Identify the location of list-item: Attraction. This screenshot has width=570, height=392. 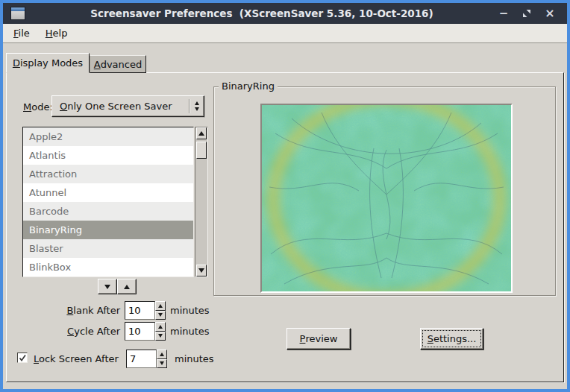
(108, 174).